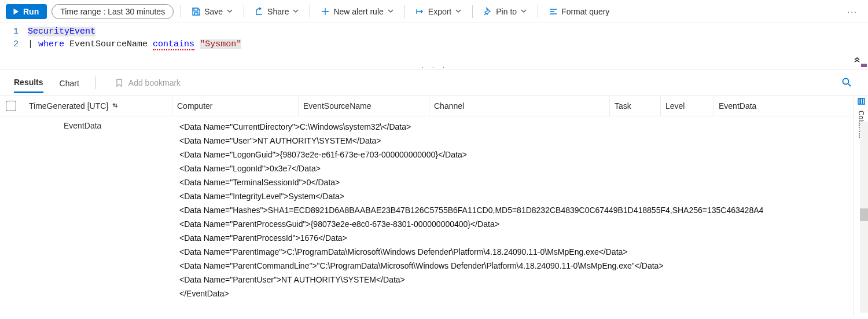 The image size is (868, 319). Describe the element at coordinates (364, 105) in the screenshot. I see `column-header-eventsourcename: EventSourceName` at that location.